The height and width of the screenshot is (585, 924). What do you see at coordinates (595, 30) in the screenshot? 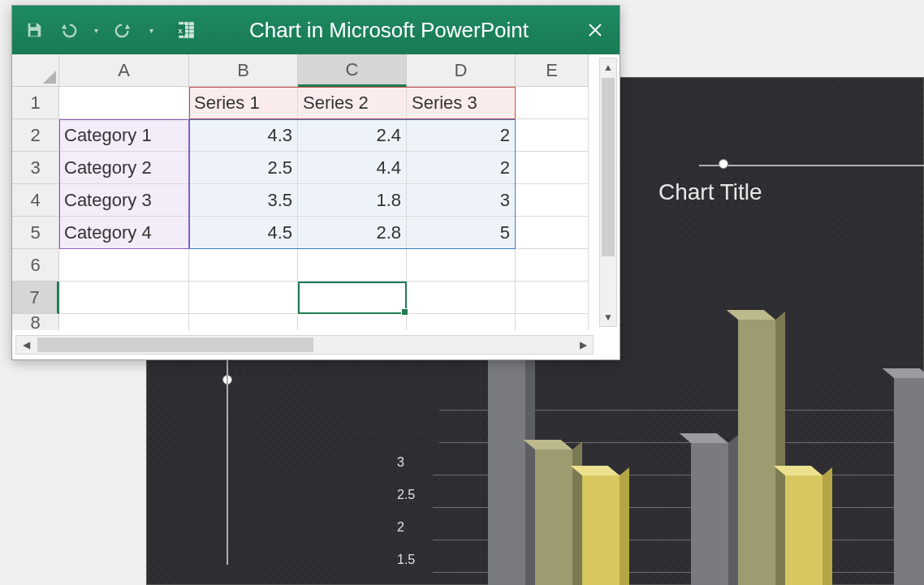
I see `close-button` at bounding box center [595, 30].